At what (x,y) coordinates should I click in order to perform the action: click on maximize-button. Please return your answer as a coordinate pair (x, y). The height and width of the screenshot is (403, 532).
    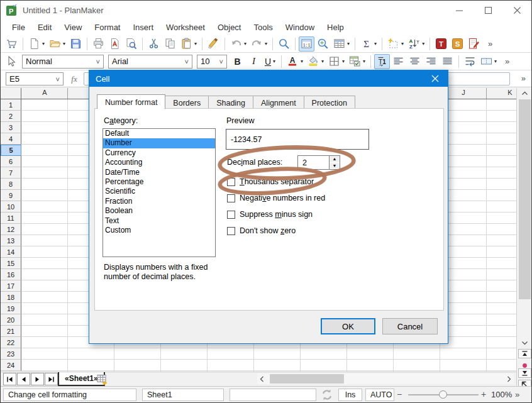
    Looking at the image, I should click on (488, 10).